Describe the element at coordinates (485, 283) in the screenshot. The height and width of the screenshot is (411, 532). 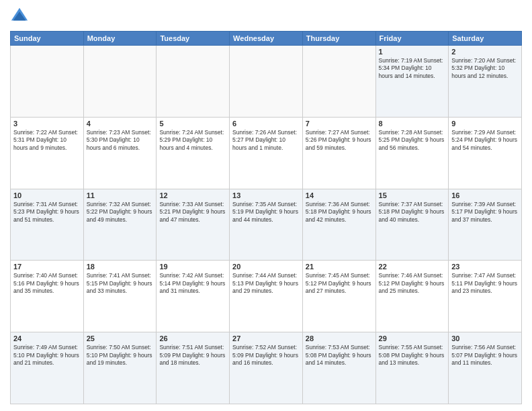
I see `day-info: Sunrise: 7:47 AM Sunset: 5:11 PM Dayligh…` at that location.